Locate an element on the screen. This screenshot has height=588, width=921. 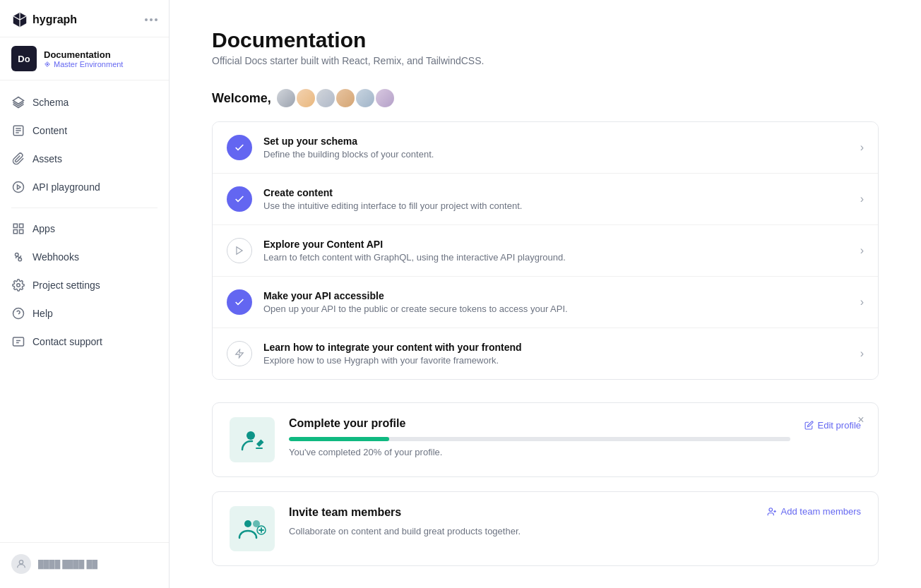
webhook-icon is located at coordinates (18, 257).